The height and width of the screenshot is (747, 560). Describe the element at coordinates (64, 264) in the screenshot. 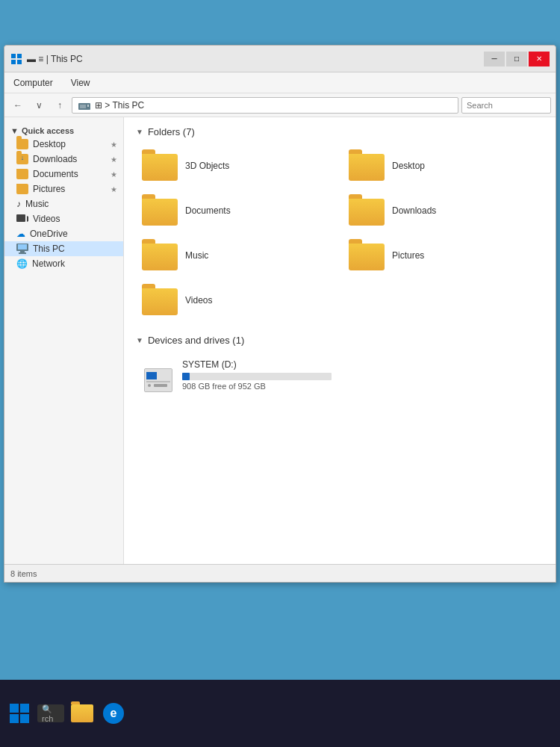

I see `sidebar-item-network: 🌐 Network` at that location.